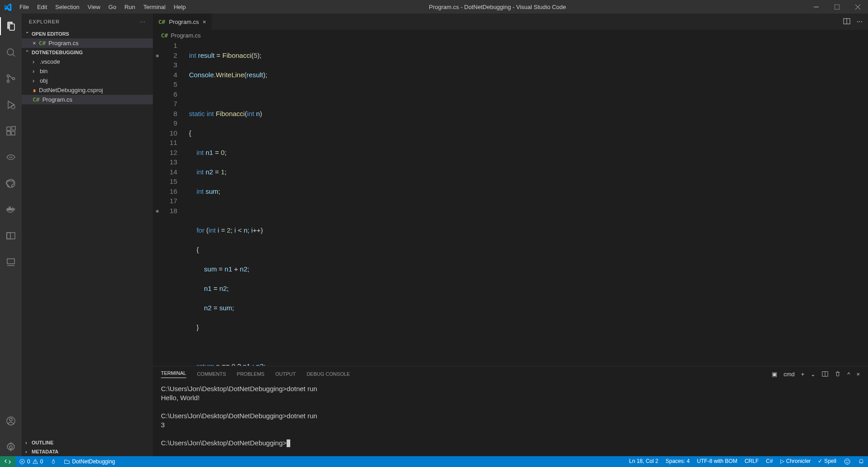 This screenshot has width=868, height=467. What do you see at coordinates (180, 7) in the screenshot?
I see `menu-help: Help` at bounding box center [180, 7].